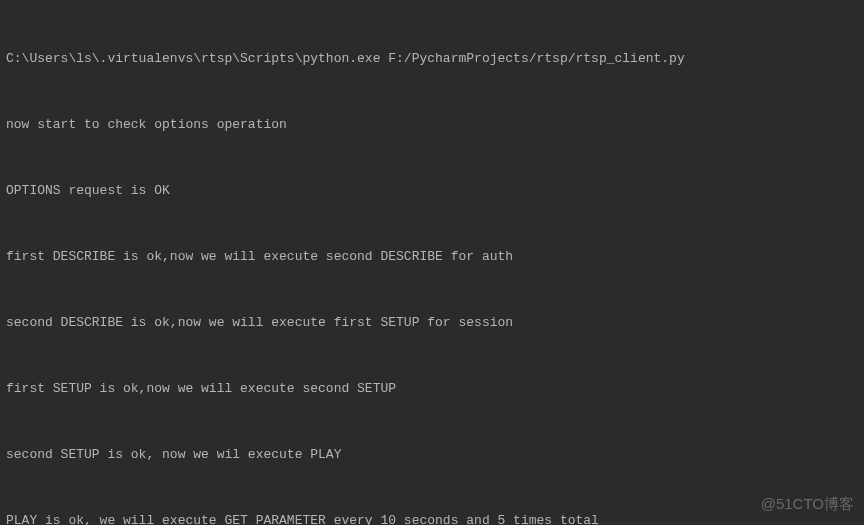 The width and height of the screenshot is (864, 525). Describe the element at coordinates (432, 518) in the screenshot. I see `console-line: PLAY is ok, we will execute GET_PARAMETE…` at that location.